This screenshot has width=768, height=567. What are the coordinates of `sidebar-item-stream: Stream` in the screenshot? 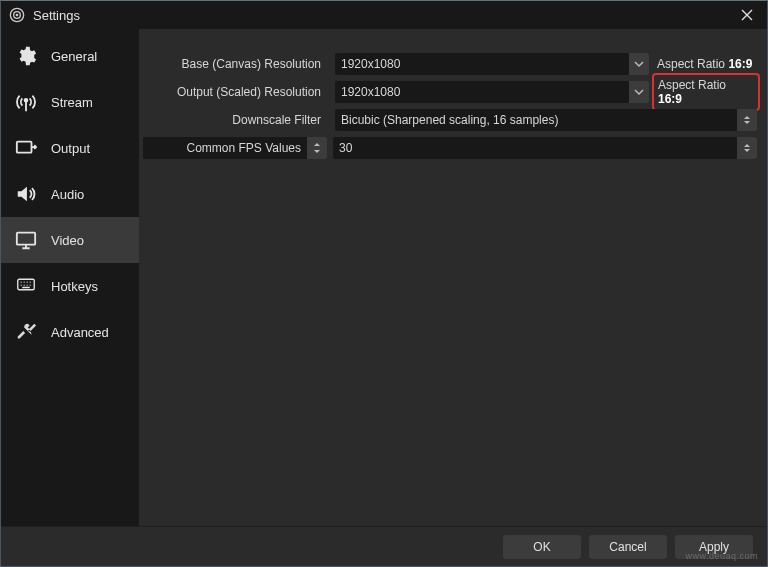 It's located at (70, 102).